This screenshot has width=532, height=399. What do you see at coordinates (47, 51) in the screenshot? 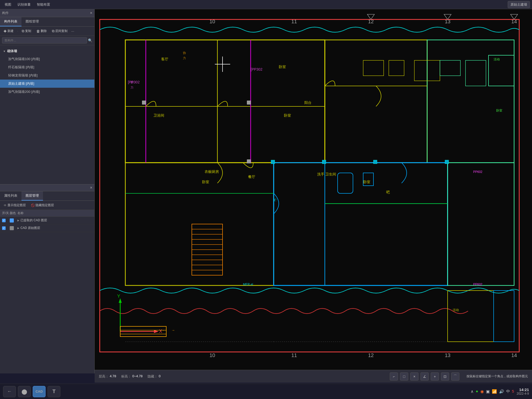
I see `category-masonry-wall: ▼ 砌体墙` at bounding box center [47, 51].